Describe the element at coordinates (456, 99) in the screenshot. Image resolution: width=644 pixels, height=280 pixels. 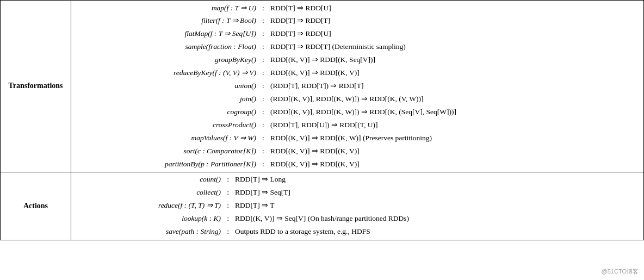
I see `operation-result: (RDD[(K, V)], RDD[(K, W)]) ⇒ RDD[(K, (V,…` at that location.